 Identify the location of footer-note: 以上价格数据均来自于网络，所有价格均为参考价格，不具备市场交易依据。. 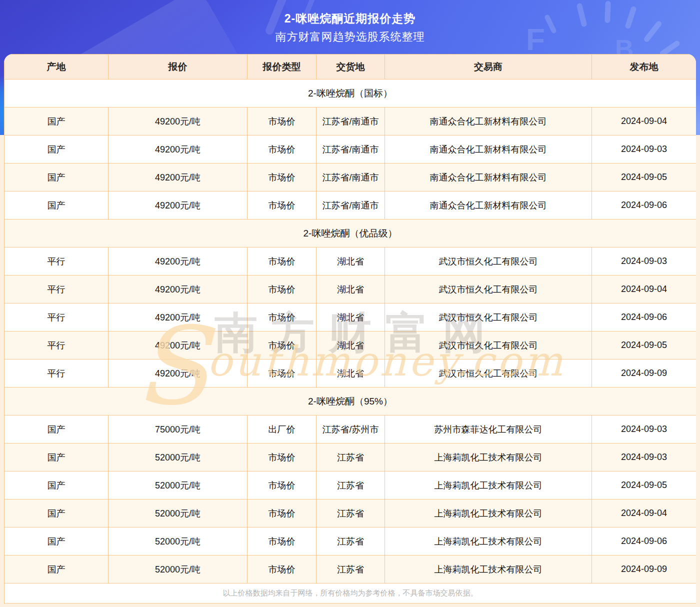
(350, 594).